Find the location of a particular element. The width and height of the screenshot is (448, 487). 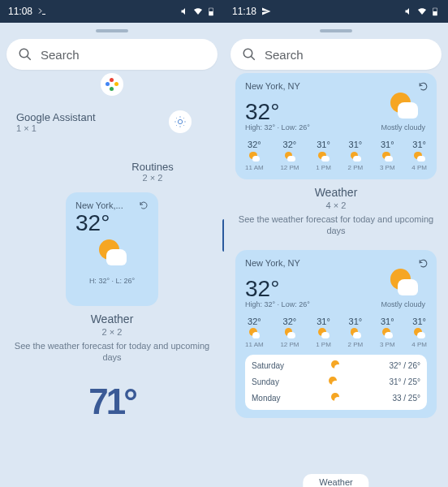

assistant-label: Google Assistant is located at coordinates (93, 117).